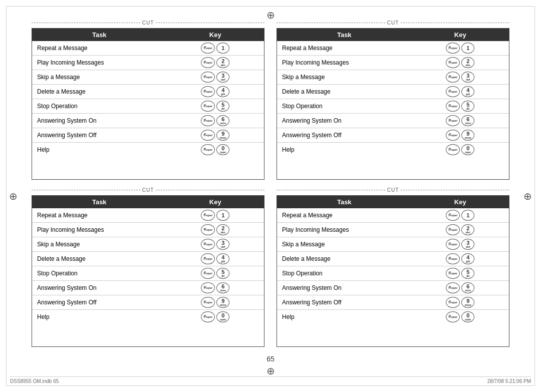 This screenshot has width=541, height=392. What do you see at coordinates (148, 93) in the screenshot?
I see `task-table-top-left: Task Key Repeat a Message#oper1Play Inco…` at bounding box center [148, 93].